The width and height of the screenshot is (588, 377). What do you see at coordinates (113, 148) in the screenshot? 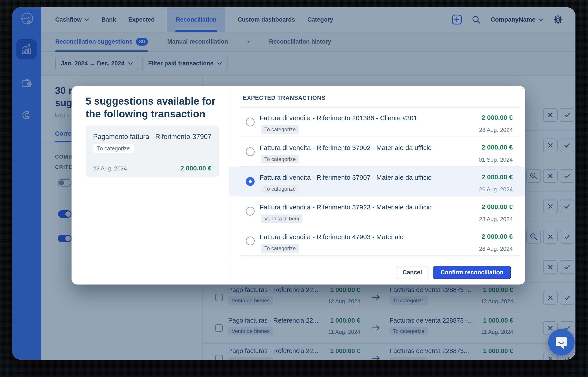
I see `source-category-badge: To categorize` at bounding box center [113, 148].